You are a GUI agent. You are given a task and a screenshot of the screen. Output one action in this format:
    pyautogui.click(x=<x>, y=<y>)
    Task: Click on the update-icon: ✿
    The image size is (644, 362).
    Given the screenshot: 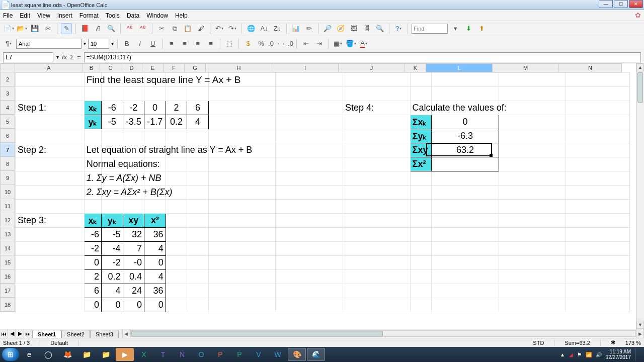 What is the action you would take?
    pyautogui.click(x=638, y=15)
    